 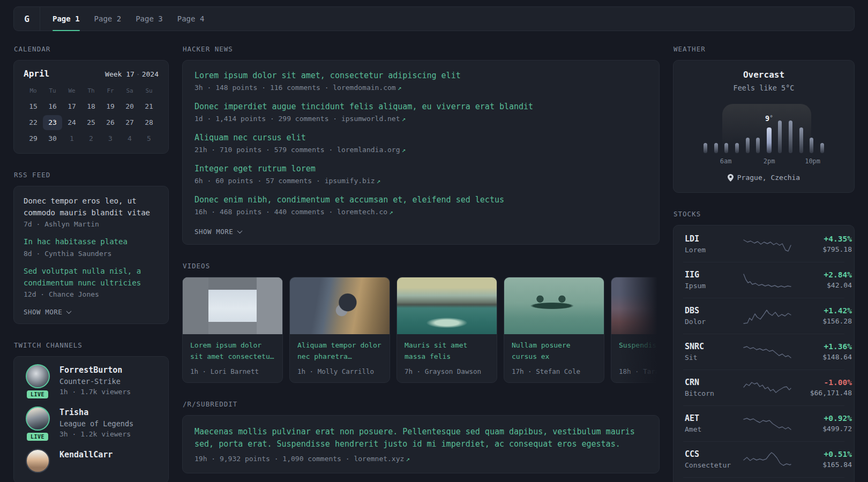 What do you see at coordinates (91, 92) in the screenshot?
I see `weekday-label: Th` at bounding box center [91, 92].